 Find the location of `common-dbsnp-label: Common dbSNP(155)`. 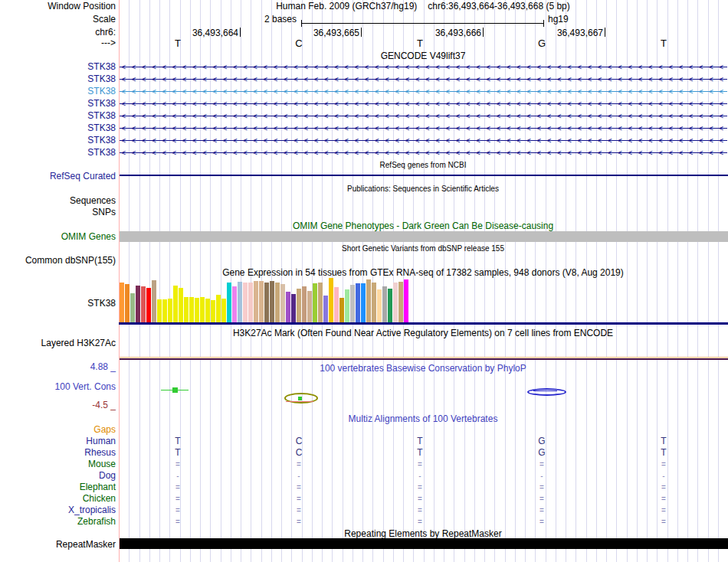

common-dbsnp-label: Common dbSNP(155) is located at coordinates (71, 260).